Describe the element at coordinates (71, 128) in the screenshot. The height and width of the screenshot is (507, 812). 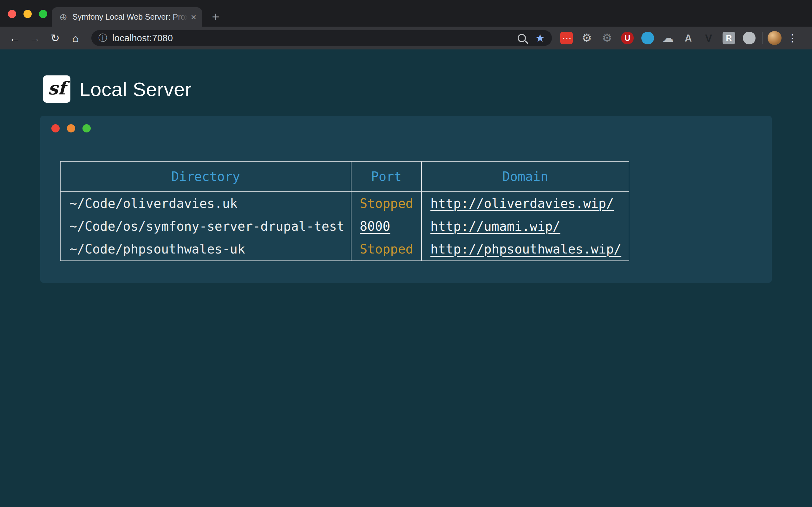
I see `panel-traffic-lights` at that location.